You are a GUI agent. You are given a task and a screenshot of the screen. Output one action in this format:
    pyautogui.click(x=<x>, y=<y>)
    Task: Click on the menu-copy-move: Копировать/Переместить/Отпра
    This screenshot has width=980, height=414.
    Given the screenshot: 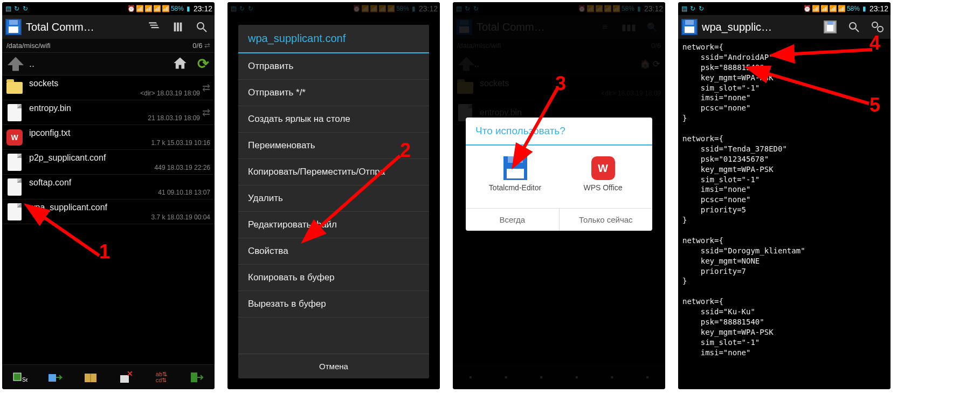 What is the action you would take?
    pyautogui.click(x=334, y=172)
    